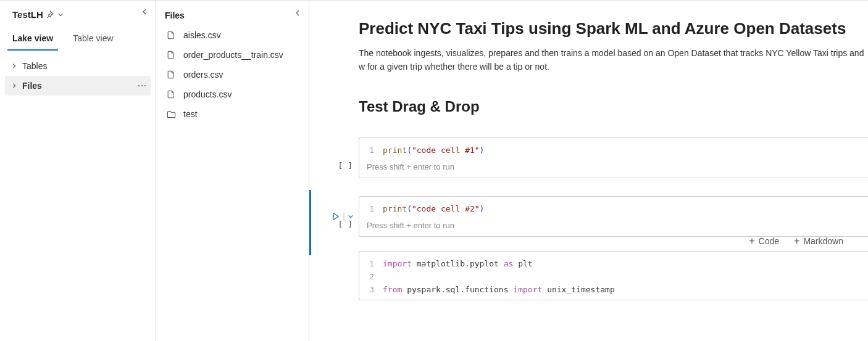 Image resolution: width=868 pixels, height=341 pixels. Describe the element at coordinates (232, 75) in the screenshot. I see `file-list: aisles.csvorder_products__train.csvorder…` at that location.